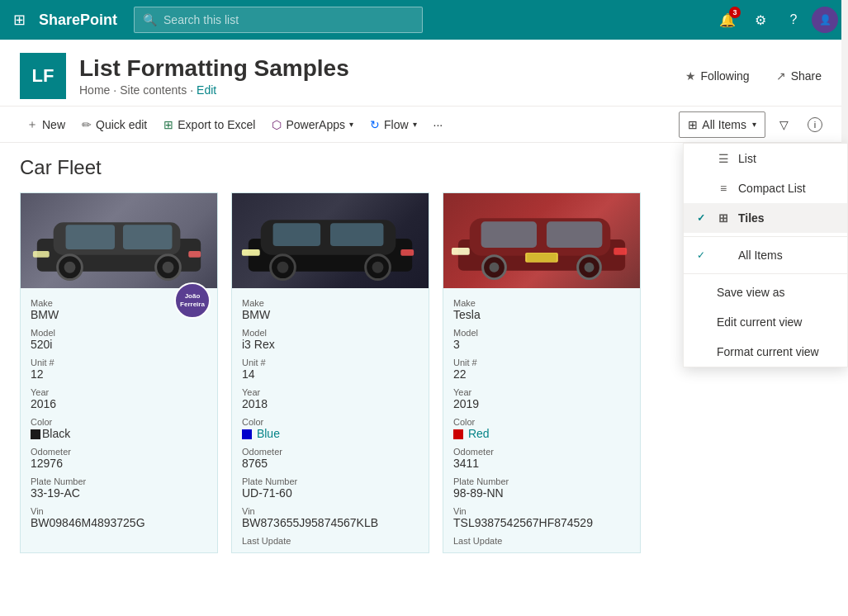 Image resolution: width=848 pixels, height=616 pixels. Describe the element at coordinates (288, 20) in the screenshot. I see `search-input` at that location.